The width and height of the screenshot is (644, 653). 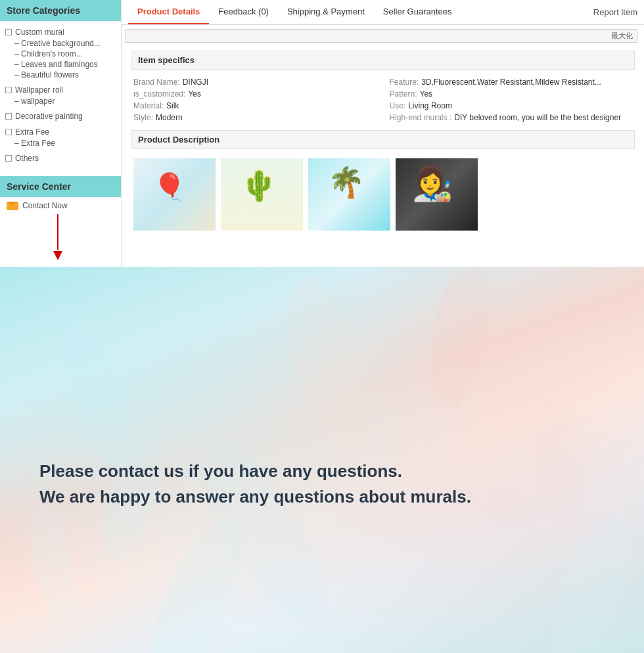 What do you see at coordinates (60, 143) in the screenshot?
I see `sidebar-sub-extra-fee: – Extra Fee` at bounding box center [60, 143].